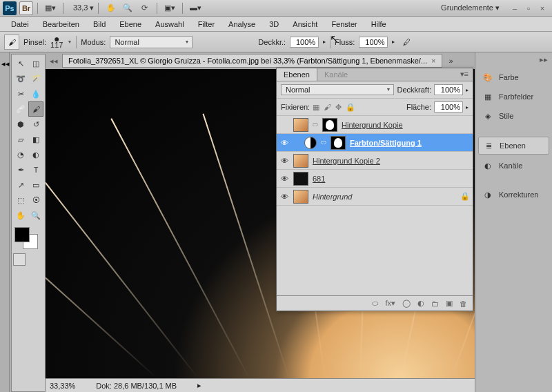 This screenshot has width=552, height=392. What do you see at coordinates (21, 155) in the screenshot?
I see `blur-tool-icon: ◔` at bounding box center [21, 155].